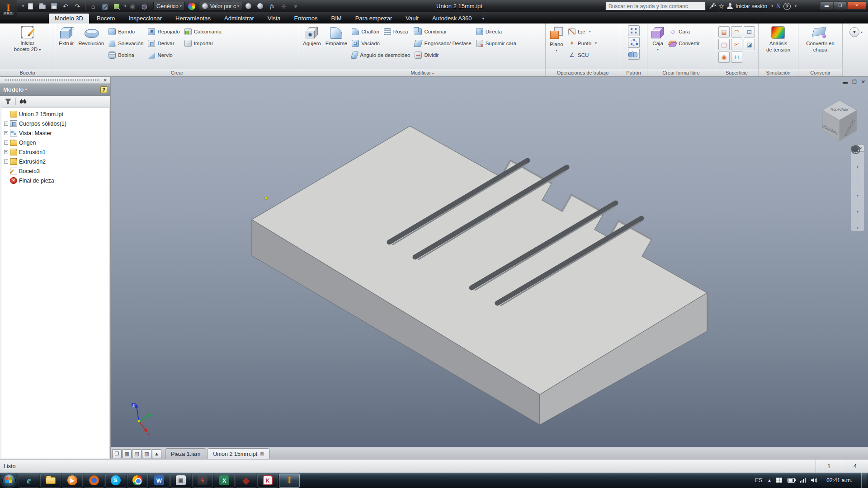 Image resolution: width=868 pixels, height=488 pixels. I want to click on patron-rectangular-button, so click(634, 31).